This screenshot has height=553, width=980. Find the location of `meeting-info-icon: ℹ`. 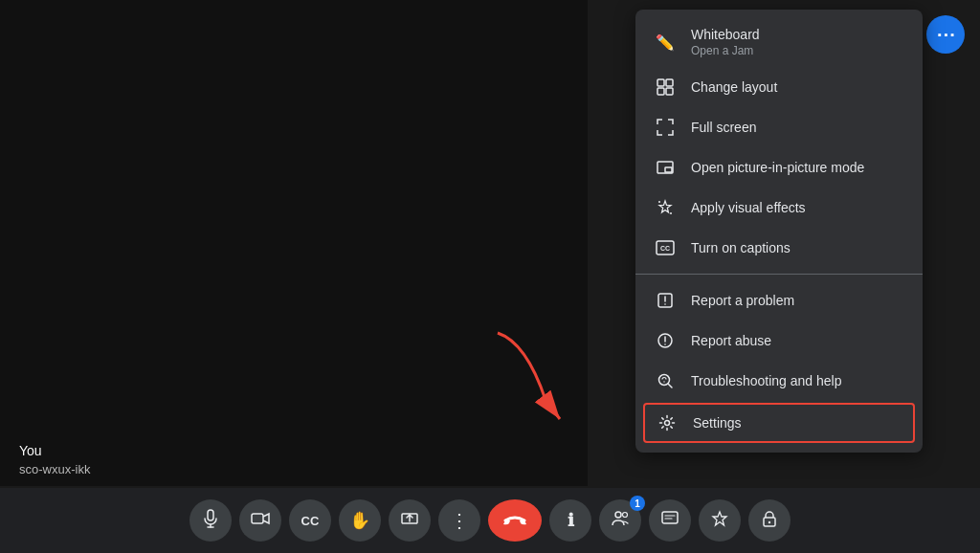

meeting-info-icon: ℹ is located at coordinates (570, 520).